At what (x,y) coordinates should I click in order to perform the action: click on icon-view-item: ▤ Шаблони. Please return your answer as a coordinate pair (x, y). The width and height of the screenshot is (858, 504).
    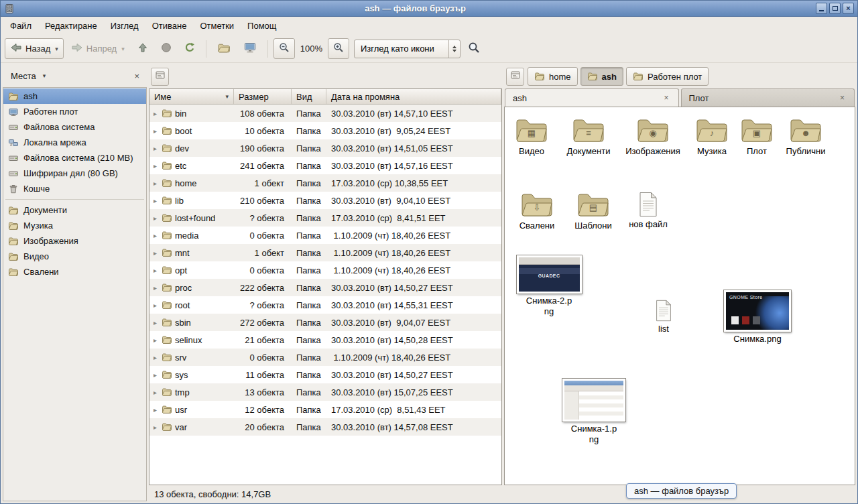
    Looking at the image, I should click on (593, 212).